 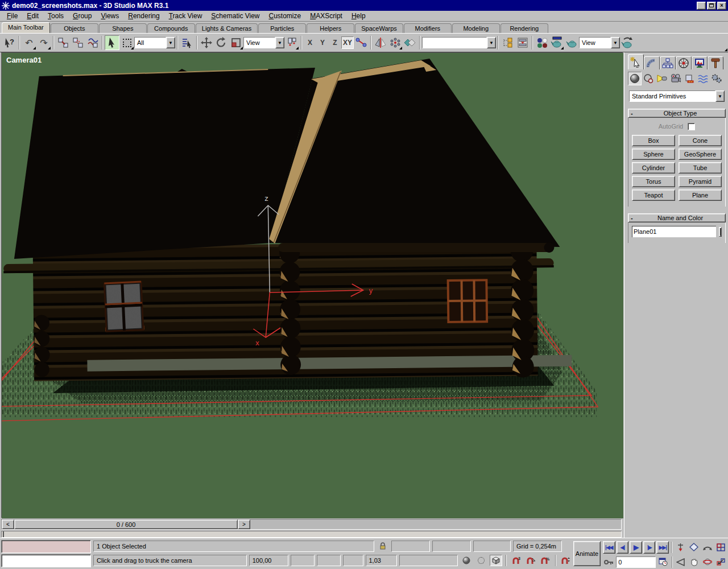 I want to click on create-box-button: Box, so click(x=653, y=141).